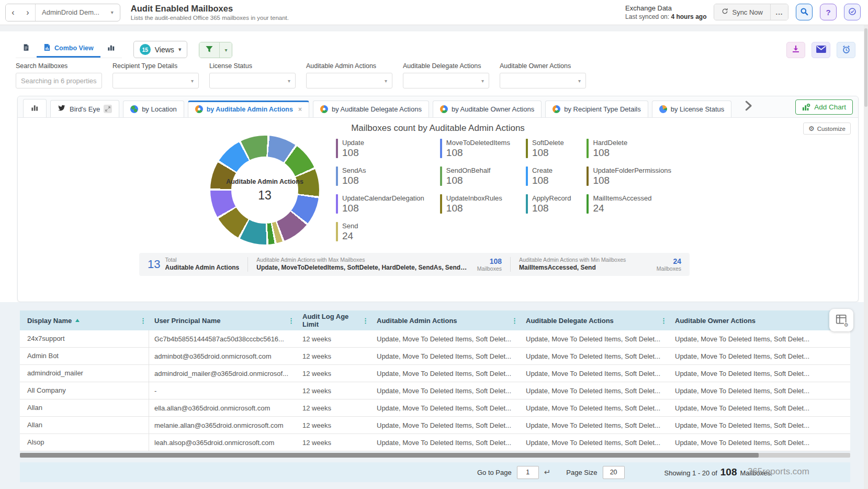 The width and height of the screenshot is (868, 489). What do you see at coordinates (548, 176) in the screenshot?
I see `legend-item: Create108` at bounding box center [548, 176].